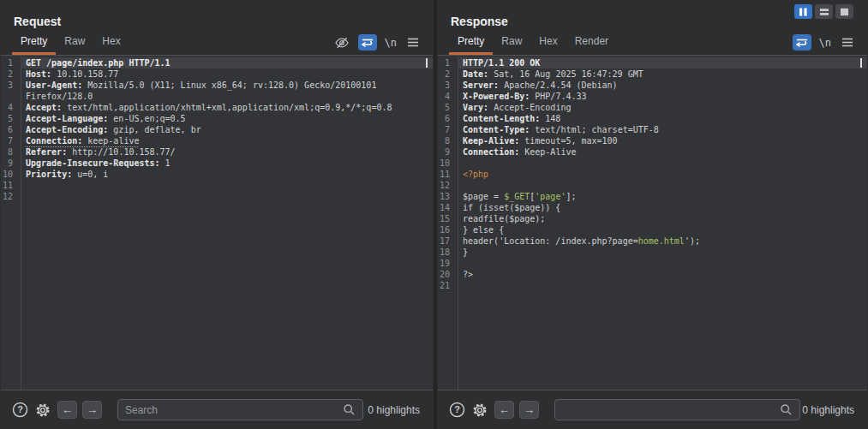 This screenshot has height=429, width=868. What do you see at coordinates (677, 409) in the screenshot?
I see `response-search-box` at bounding box center [677, 409].